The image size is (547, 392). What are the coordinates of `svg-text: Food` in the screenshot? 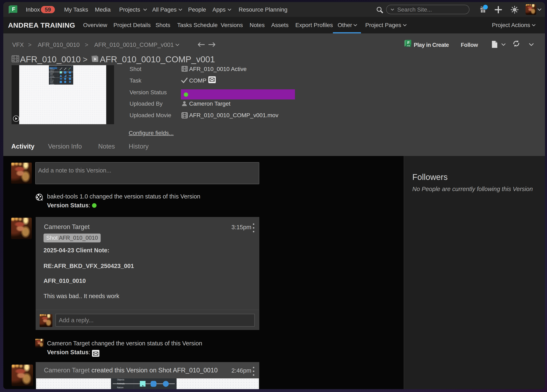 It's located at (52, 75).